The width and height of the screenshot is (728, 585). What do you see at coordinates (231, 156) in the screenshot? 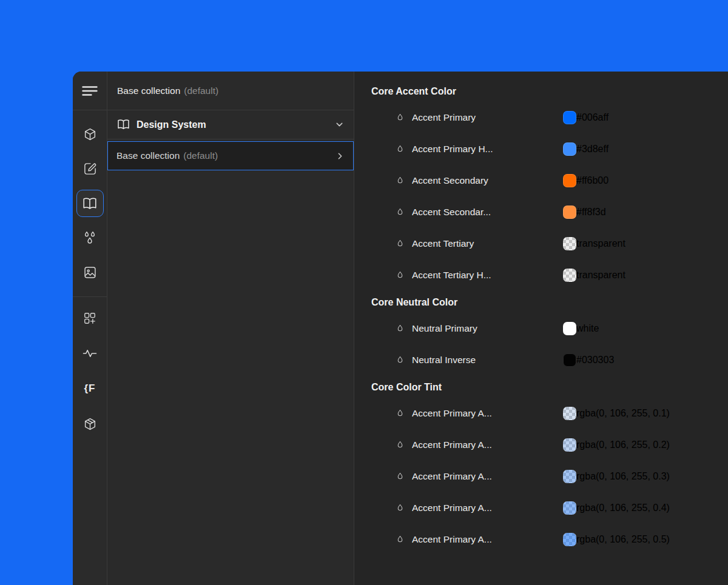
I see `base-collection-row: Base collection (default)` at bounding box center [231, 156].